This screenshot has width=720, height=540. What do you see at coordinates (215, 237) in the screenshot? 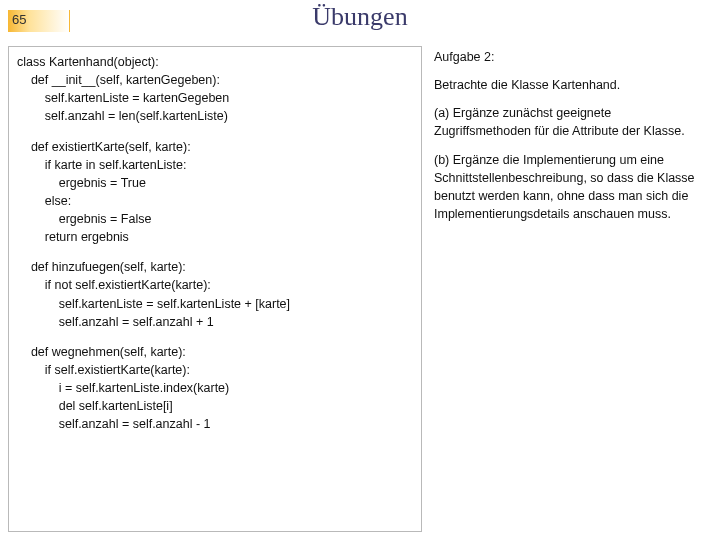
I see `code-line: return ergebnis` at bounding box center [215, 237].